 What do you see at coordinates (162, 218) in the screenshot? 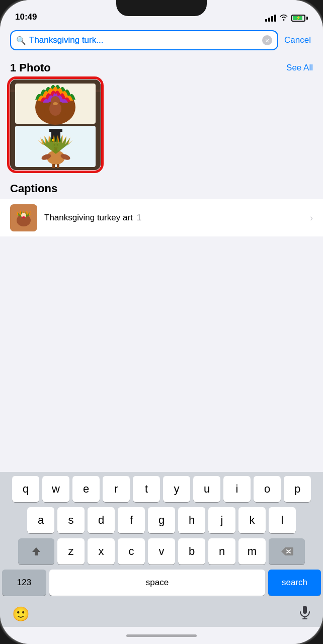
I see `caption-list-item: Thanksgiving turkey art 1 ›` at bounding box center [162, 218].